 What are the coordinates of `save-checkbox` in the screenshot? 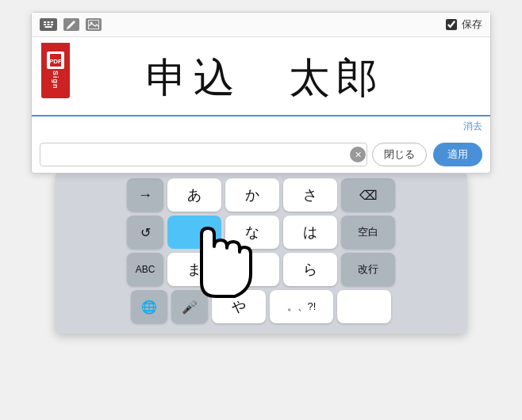 It's located at (451, 25).